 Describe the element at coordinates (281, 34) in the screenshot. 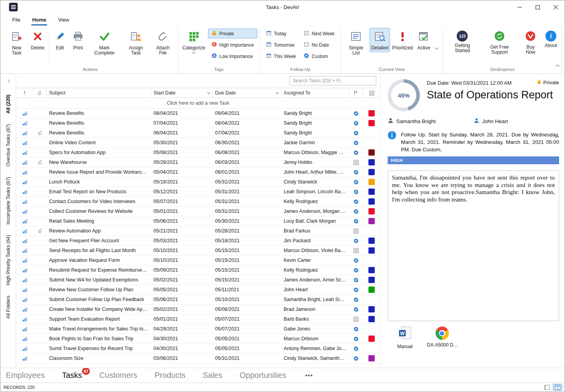

I see `today-button: Today` at that location.